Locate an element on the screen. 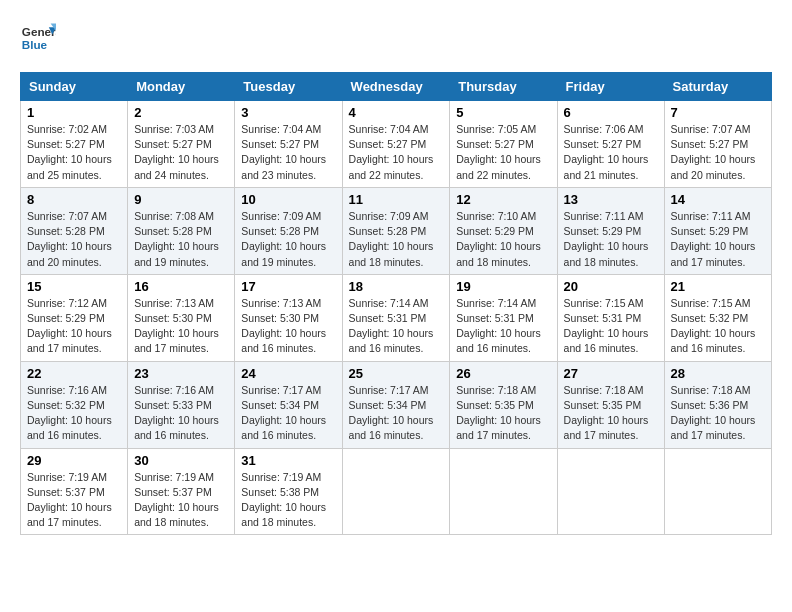  calendar-cell: 7Sunrise: 7:07 AM Sunset: 5:27 PM Daylig… is located at coordinates (718, 144).